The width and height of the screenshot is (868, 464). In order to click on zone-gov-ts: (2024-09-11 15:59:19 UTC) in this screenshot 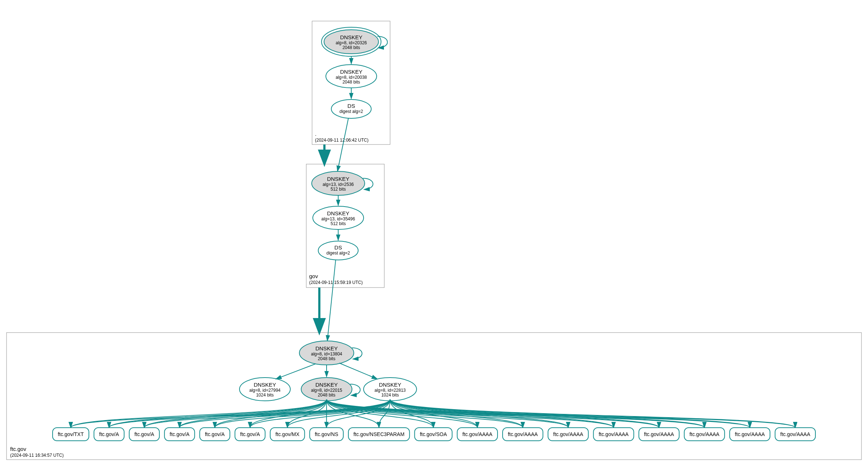, I will do `click(336, 282)`.